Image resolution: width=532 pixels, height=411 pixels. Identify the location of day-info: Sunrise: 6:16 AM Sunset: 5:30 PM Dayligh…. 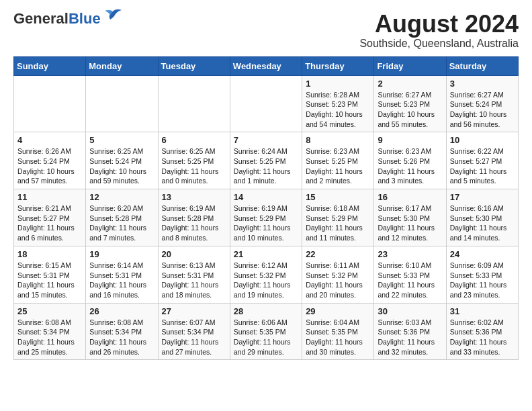
(482, 223).